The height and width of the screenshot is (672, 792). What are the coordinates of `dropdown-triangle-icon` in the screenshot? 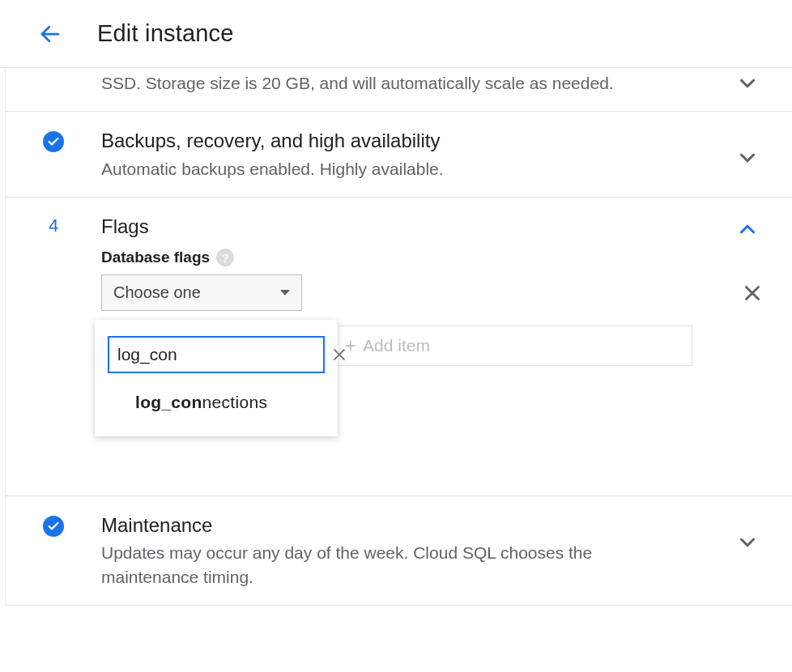 It's located at (285, 293).